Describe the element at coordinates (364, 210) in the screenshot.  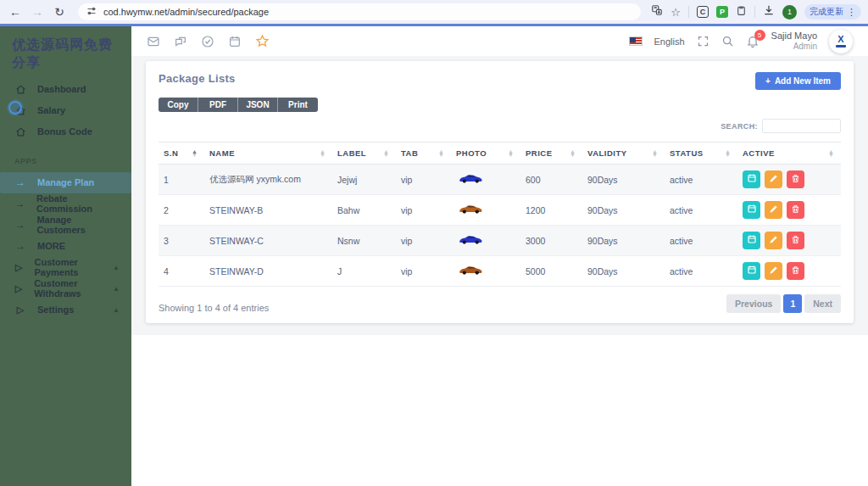
I see `cell-label: Bahw` at that location.